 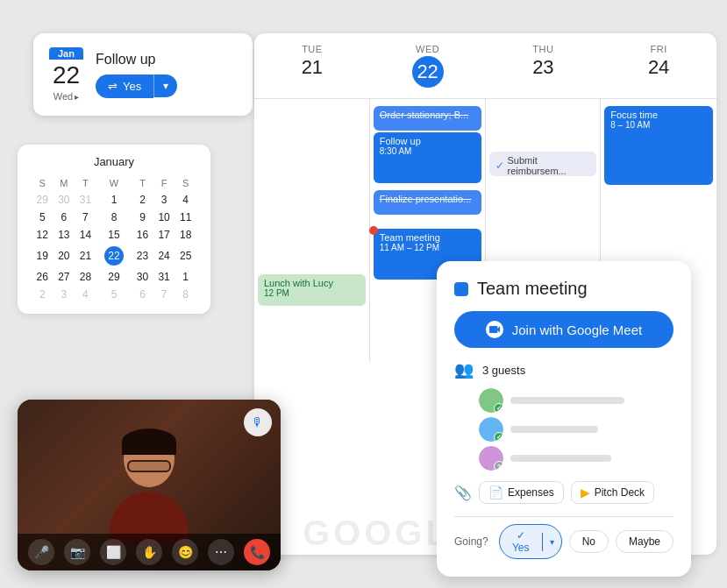 What do you see at coordinates (125, 86) in the screenshot?
I see `rsvp-yes-button: ⇌ Yes` at bounding box center [125, 86].